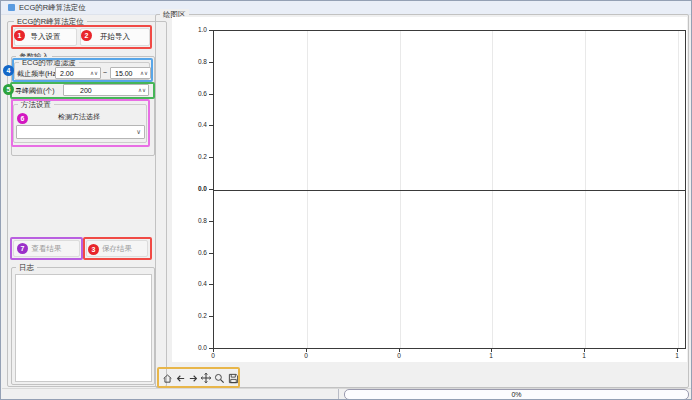 This screenshot has width=692, height=400. What do you see at coordinates (8, 90) in the screenshot?
I see `mark-circle-5: 5` at bounding box center [8, 90].